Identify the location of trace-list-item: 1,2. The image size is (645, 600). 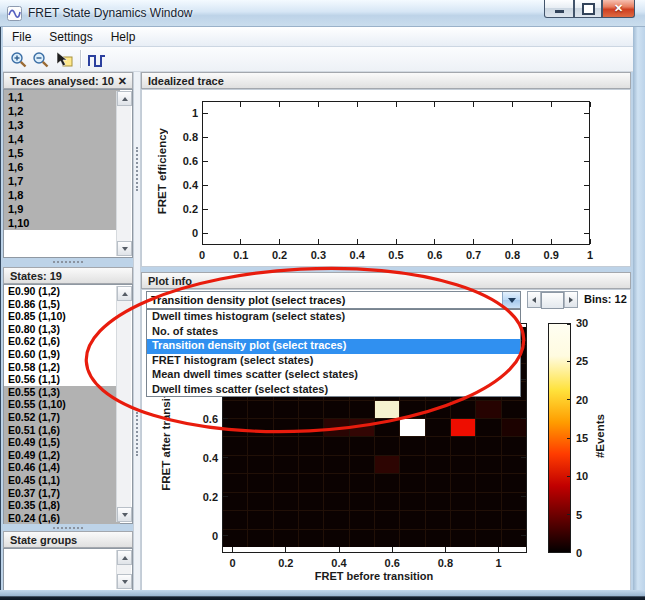
(62, 111).